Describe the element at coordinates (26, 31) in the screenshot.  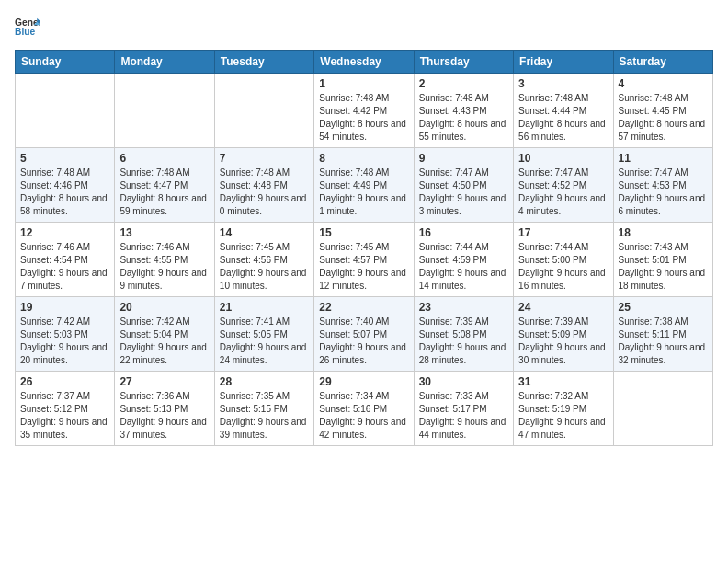
I see `svg-text: Blue` at that location.